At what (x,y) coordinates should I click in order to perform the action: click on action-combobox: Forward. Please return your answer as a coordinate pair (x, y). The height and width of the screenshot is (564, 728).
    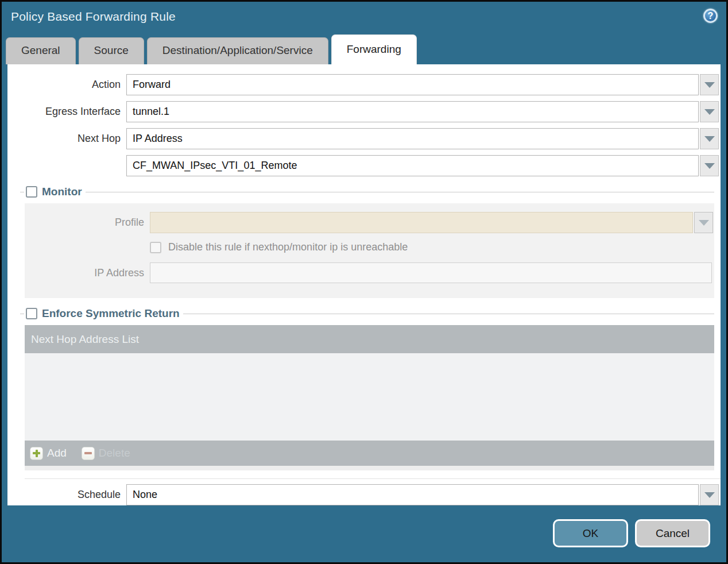
    Looking at the image, I should click on (423, 85).